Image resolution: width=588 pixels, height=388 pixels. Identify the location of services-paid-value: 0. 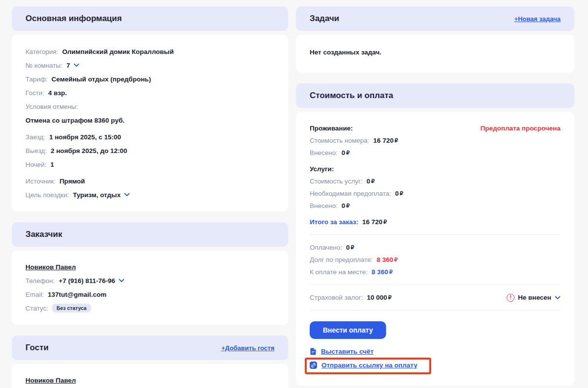
(343, 206).